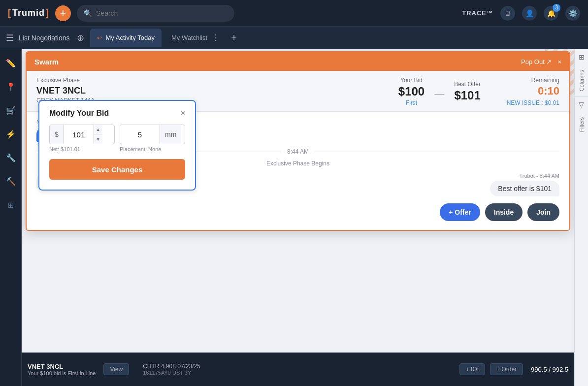 This screenshot has height=386, width=588. I want to click on hamburger-button: ☰, so click(12, 38).